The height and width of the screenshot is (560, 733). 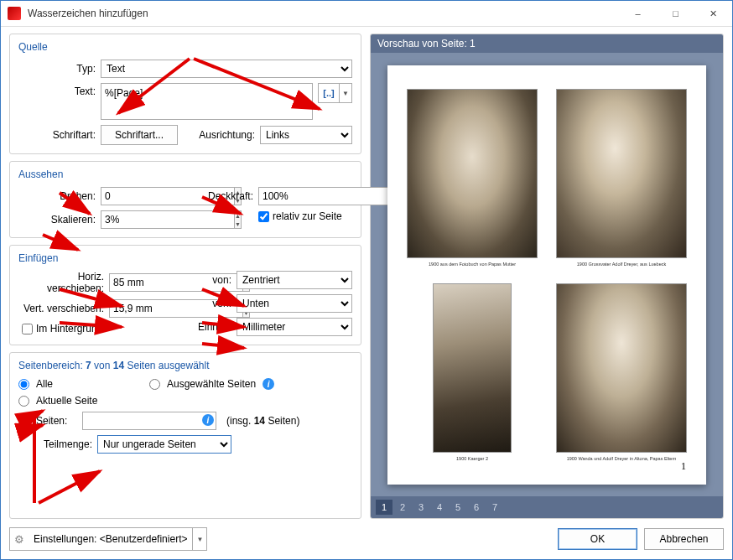 What do you see at coordinates (294, 303) in the screenshot?
I see `vfrom-select: Unten` at bounding box center [294, 303].